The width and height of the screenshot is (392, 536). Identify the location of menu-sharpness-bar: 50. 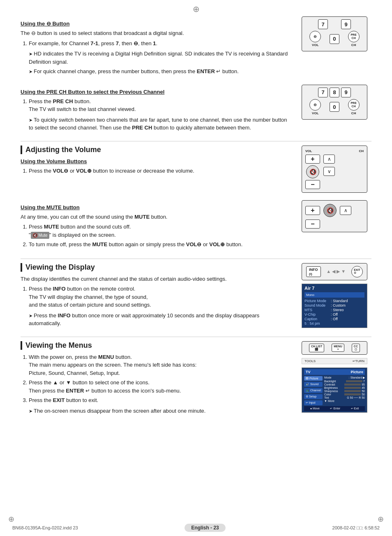
(355, 391).